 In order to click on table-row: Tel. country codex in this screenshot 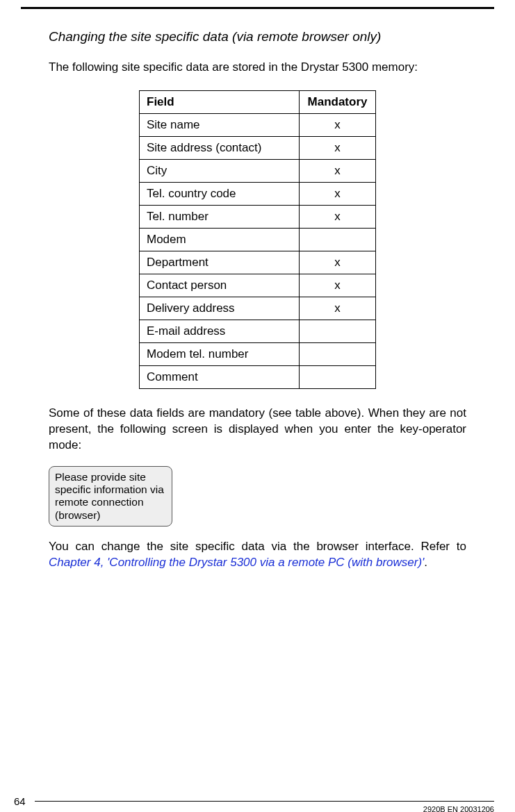, I will do `click(258, 194)`.